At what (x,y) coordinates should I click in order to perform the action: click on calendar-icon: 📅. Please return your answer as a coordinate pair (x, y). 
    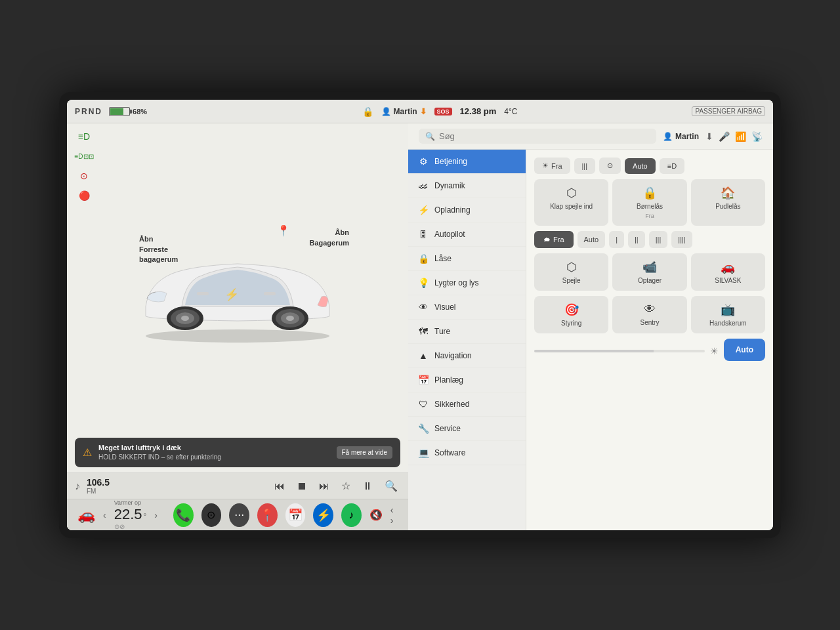
    Looking at the image, I should click on (295, 515).